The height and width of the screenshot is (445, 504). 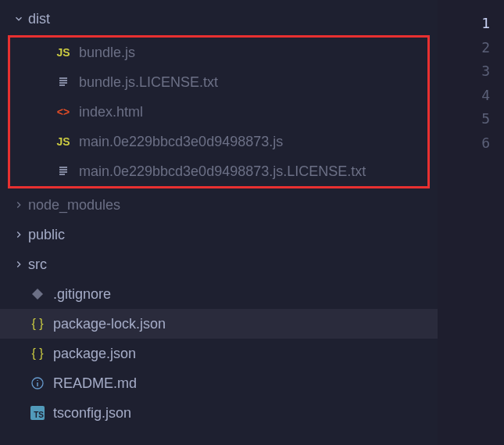 I want to click on info-icon, so click(x=38, y=383).